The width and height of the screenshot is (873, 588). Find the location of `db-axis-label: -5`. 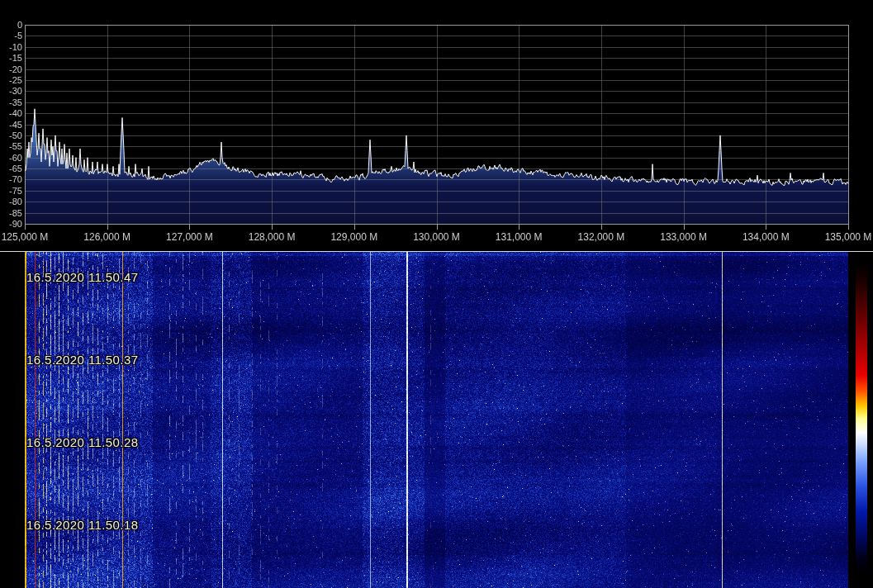

db-axis-label: -5 is located at coordinates (12, 36).